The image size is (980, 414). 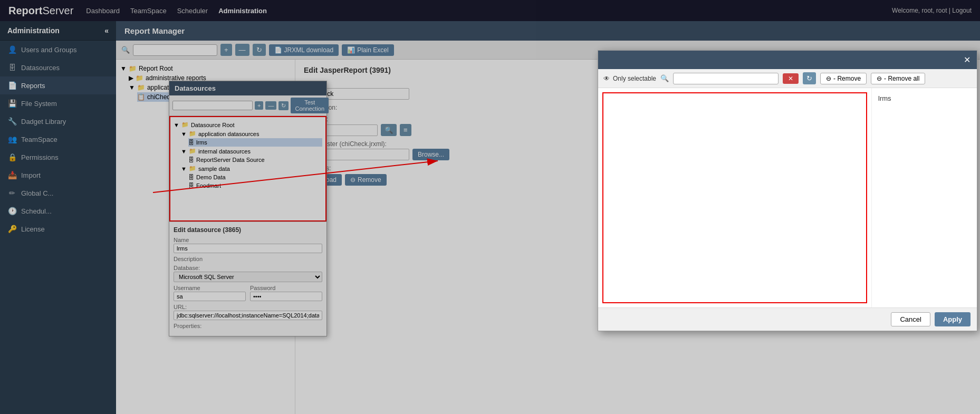 What do you see at coordinates (924, 198) in the screenshot?
I see `dialog-right-panel: lrms` at bounding box center [924, 198].